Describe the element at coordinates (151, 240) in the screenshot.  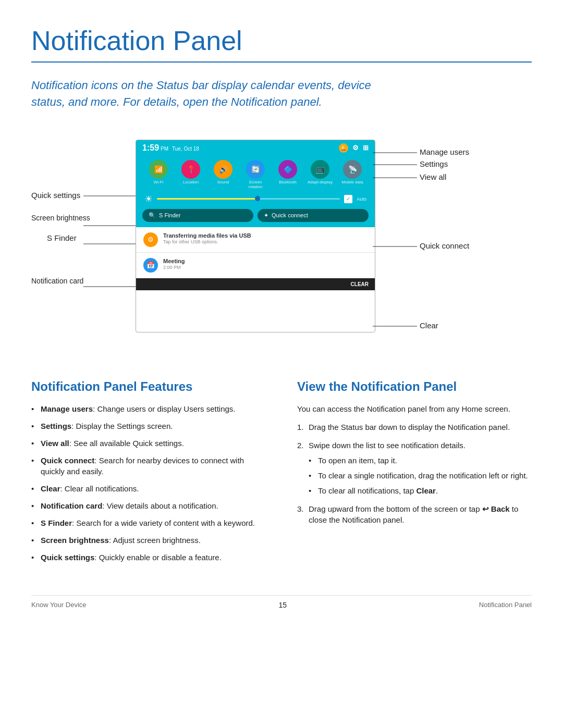
I see `usb-notif-icon: ⚙` at that location.